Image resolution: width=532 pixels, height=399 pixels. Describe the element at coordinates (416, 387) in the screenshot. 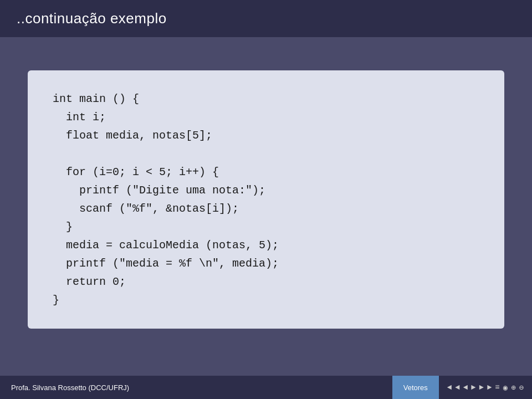

I see `footer-topic-section: Vetores` at that location.